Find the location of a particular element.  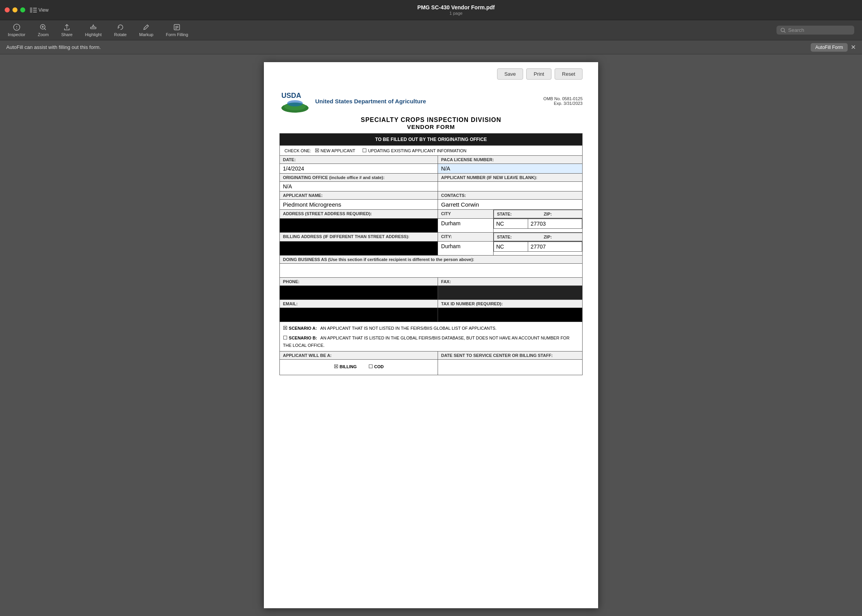

sidebar-toggle-button: View is located at coordinates (39, 10).